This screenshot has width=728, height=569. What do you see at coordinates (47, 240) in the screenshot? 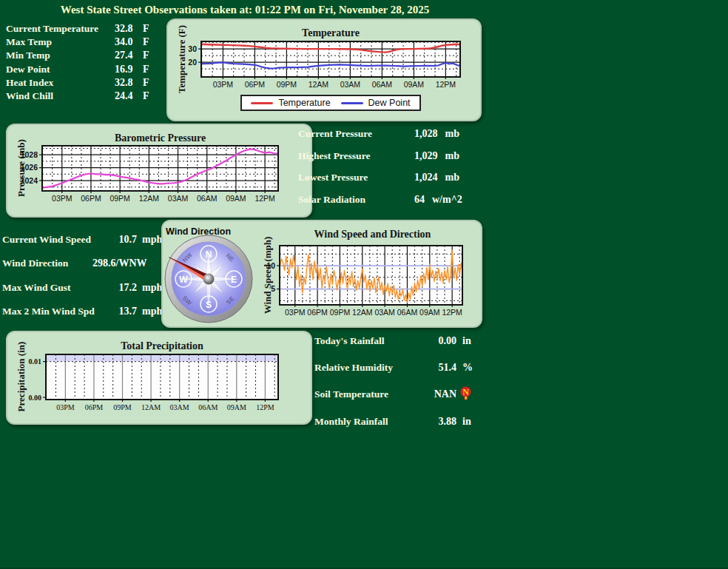
I see `stat-label: Current Wind Speed` at bounding box center [47, 240].